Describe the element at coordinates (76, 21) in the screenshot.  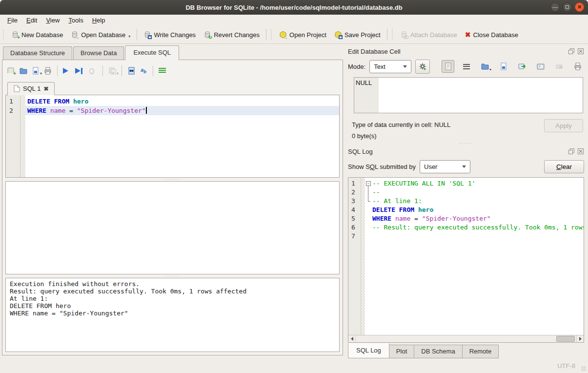
I see `menu-tools: Tools` at that location.